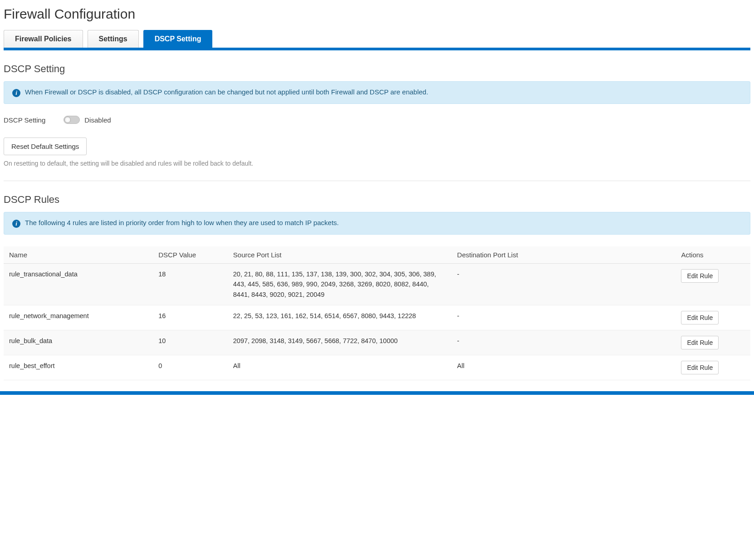 This screenshot has height=560, width=754. What do you see at coordinates (45, 146) in the screenshot?
I see `reset-default-button: Reset Default Settings` at bounding box center [45, 146].